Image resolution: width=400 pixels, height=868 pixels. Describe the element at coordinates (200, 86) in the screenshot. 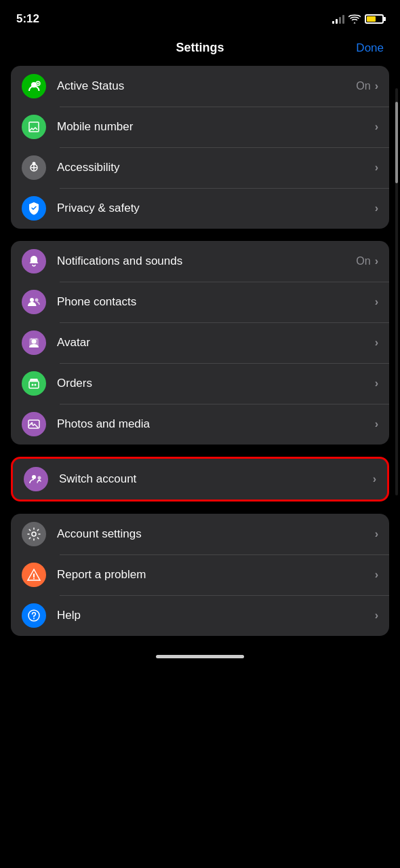

I see `active-status-row: Active Status On ›` at that location.